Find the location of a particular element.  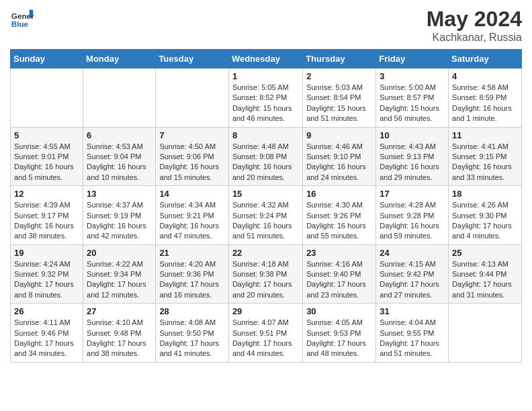

calendar-cell: 19Sunrise: 4:24 AMSunset: 9:32 PMDayligh… is located at coordinates (47, 274).